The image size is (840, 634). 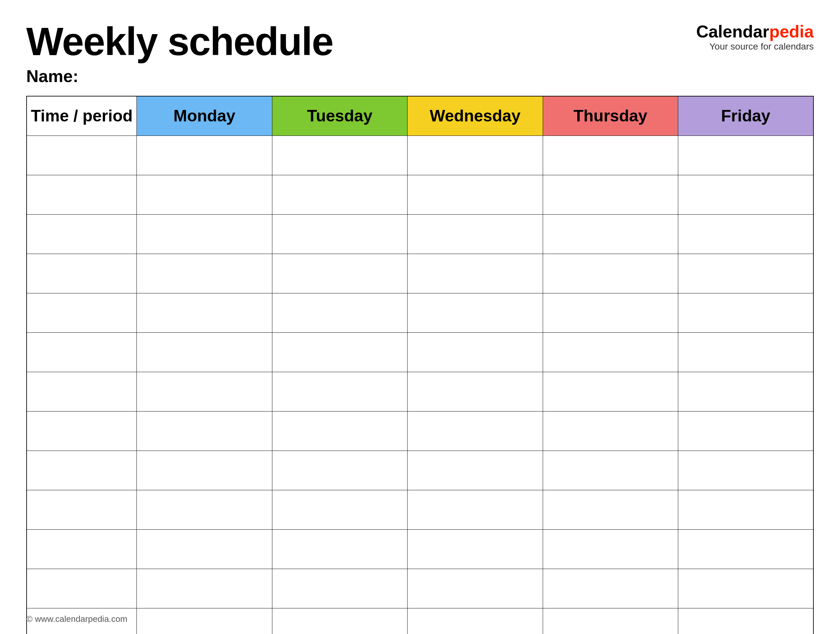 What do you see at coordinates (746, 116) in the screenshot?
I see `col-header-friday: Friday` at bounding box center [746, 116].